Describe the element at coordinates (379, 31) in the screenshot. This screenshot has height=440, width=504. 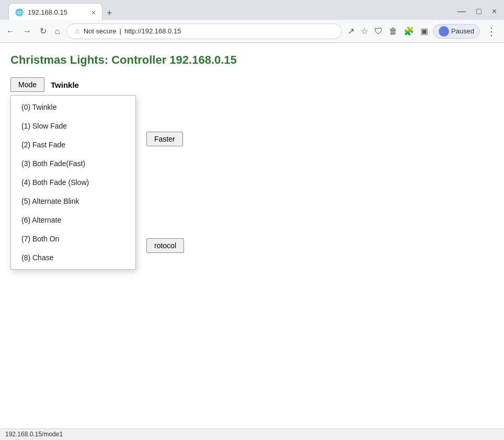
I see `mcafee-icon: 🛡` at that location.